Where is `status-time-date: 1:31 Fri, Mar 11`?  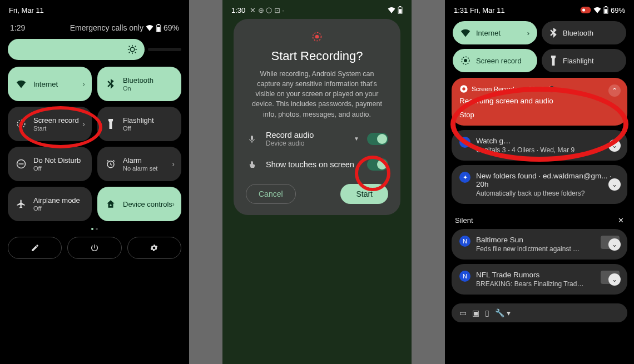 status-time-date: 1:31 Fri, Mar 11 is located at coordinates (479, 10).